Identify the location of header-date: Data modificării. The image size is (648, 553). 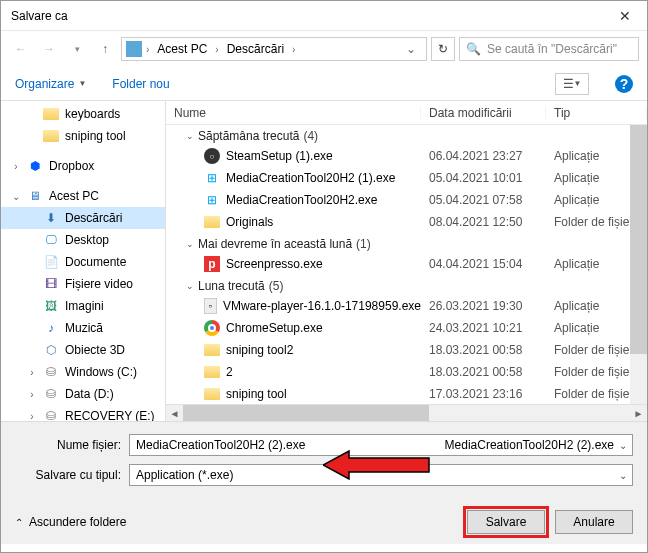
(484, 113).